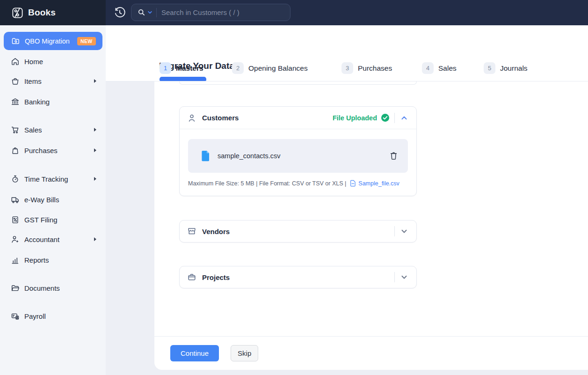  What do you see at coordinates (439, 68) in the screenshot?
I see `tab-sales: 4 Sales` at bounding box center [439, 68].